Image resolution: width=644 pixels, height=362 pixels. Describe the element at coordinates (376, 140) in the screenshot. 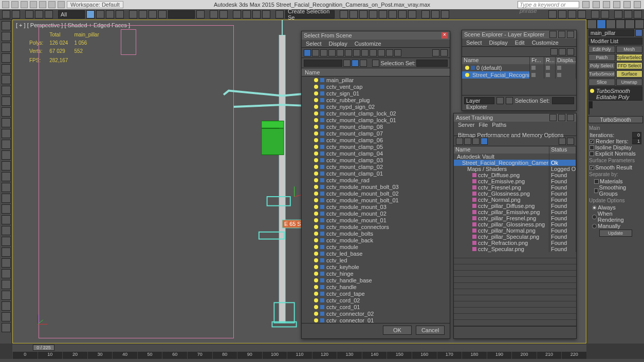

I see `sfs-item: cctv_mount_clamp_06` at that location.